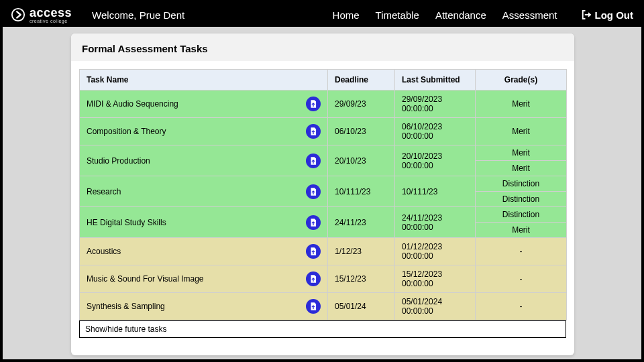 This screenshot has width=644, height=362. I want to click on welcome-text: Welcome, Prue Dent, so click(138, 15).